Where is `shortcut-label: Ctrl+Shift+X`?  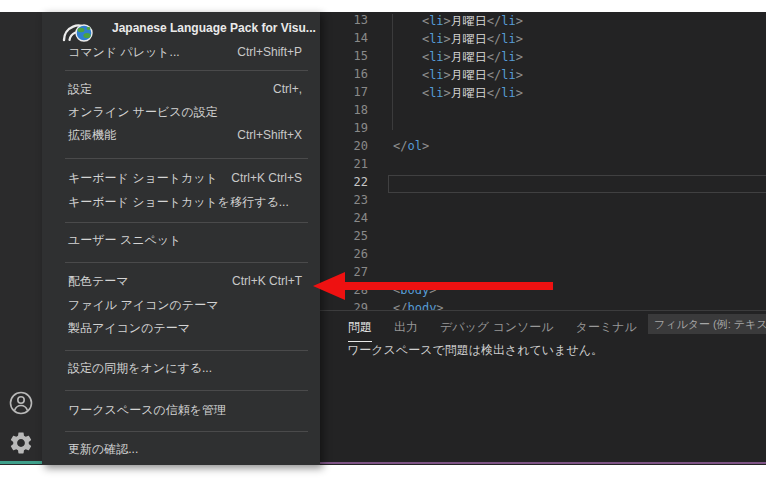 shortcut-label: Ctrl+Shift+X is located at coordinates (270, 136).